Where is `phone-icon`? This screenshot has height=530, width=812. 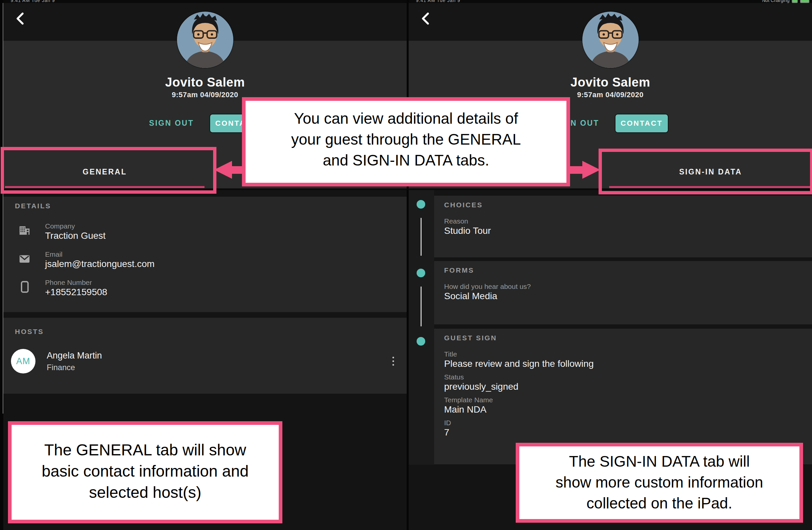
phone-icon is located at coordinates (25, 287).